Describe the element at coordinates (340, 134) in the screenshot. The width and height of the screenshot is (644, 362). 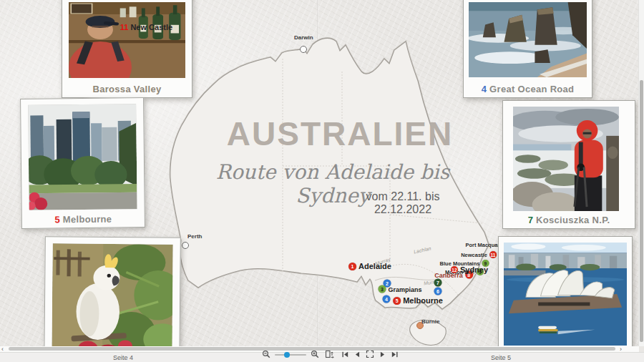
I see `map-title: AUSTRALIEN` at that location.